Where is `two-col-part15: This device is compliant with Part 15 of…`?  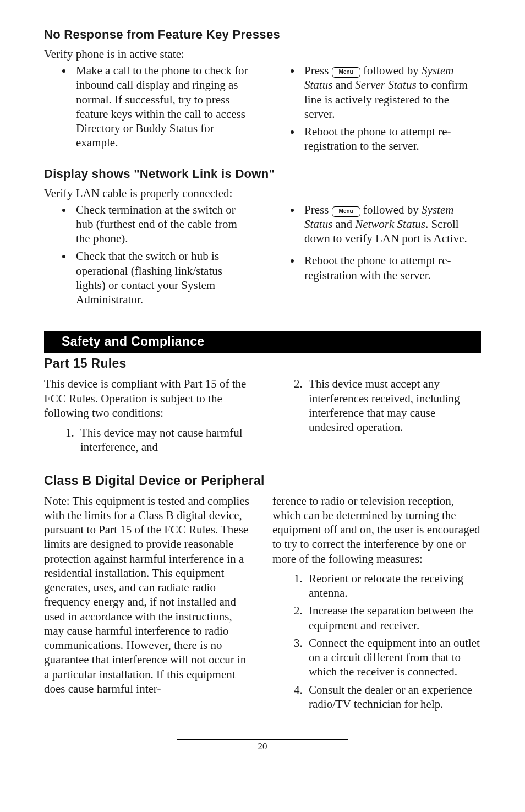 two-col-part15: This device is compliant with Part 15 of… is located at coordinates (262, 417).